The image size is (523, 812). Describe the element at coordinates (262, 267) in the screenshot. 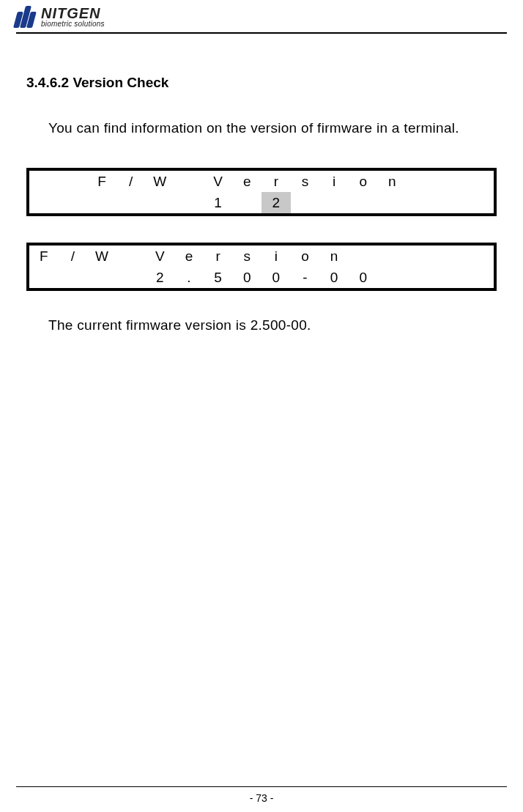

I see `lcd-display-version: F/WVersion 2.500-00` at that location.